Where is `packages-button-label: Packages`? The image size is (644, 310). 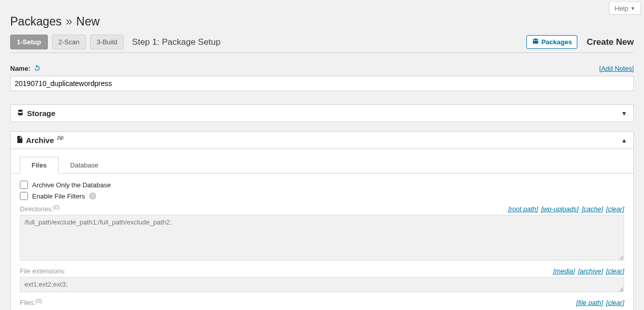
packages-button-label: Packages is located at coordinates (556, 42).